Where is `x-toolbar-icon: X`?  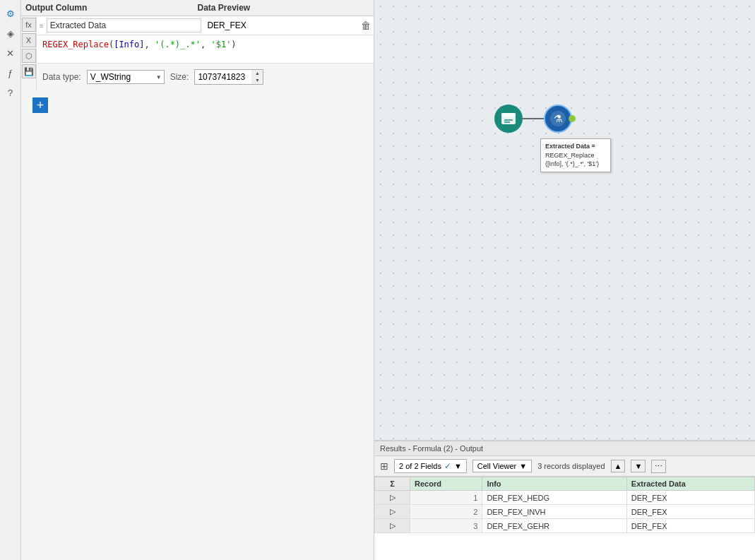
x-toolbar-icon: X is located at coordinates (29, 40).